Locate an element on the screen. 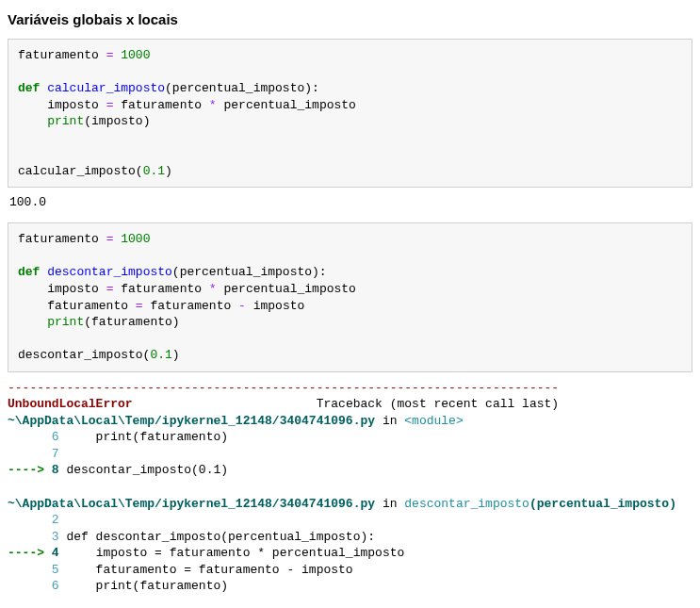 The height and width of the screenshot is (608, 700). c1-l1-num: 1000 is located at coordinates (136, 55).